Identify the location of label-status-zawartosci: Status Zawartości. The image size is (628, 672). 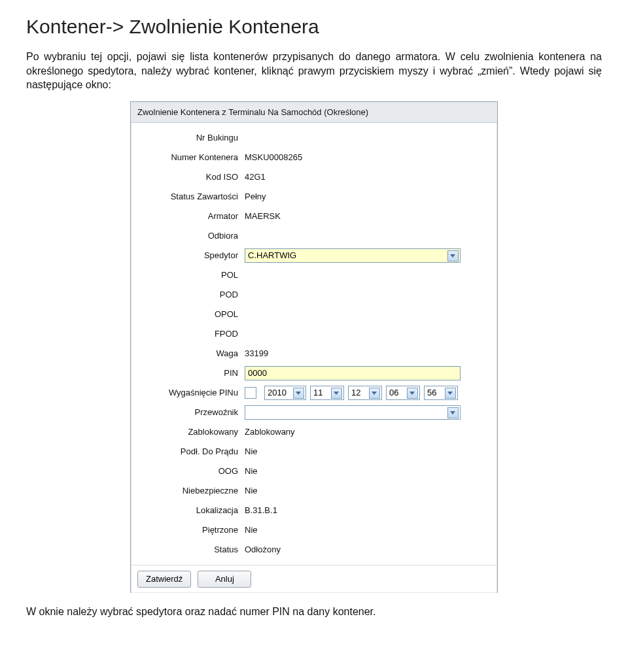
(192, 196).